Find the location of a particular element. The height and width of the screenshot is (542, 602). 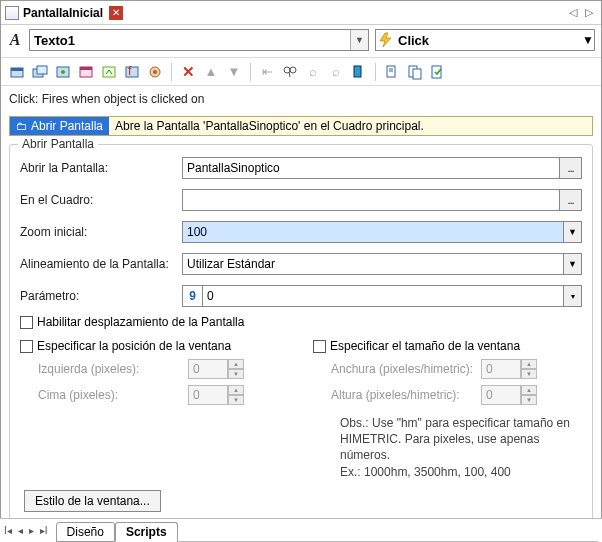

find-next-button: ⌕ is located at coordinates (313, 72).